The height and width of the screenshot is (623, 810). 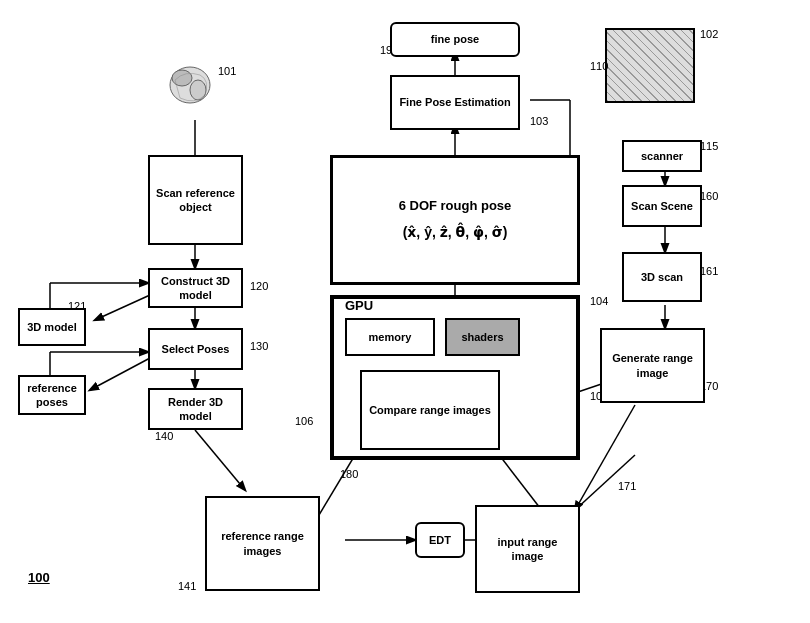 I want to click on reference-object-sketch, so click(x=190, y=88).